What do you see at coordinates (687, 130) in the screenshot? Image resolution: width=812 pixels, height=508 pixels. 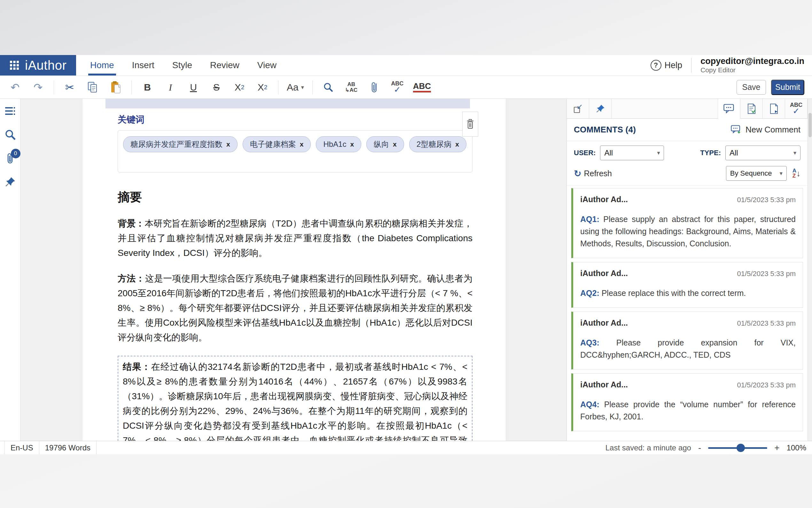 I see `comments-header: COMMENTS (4) New Comment` at bounding box center [687, 130].